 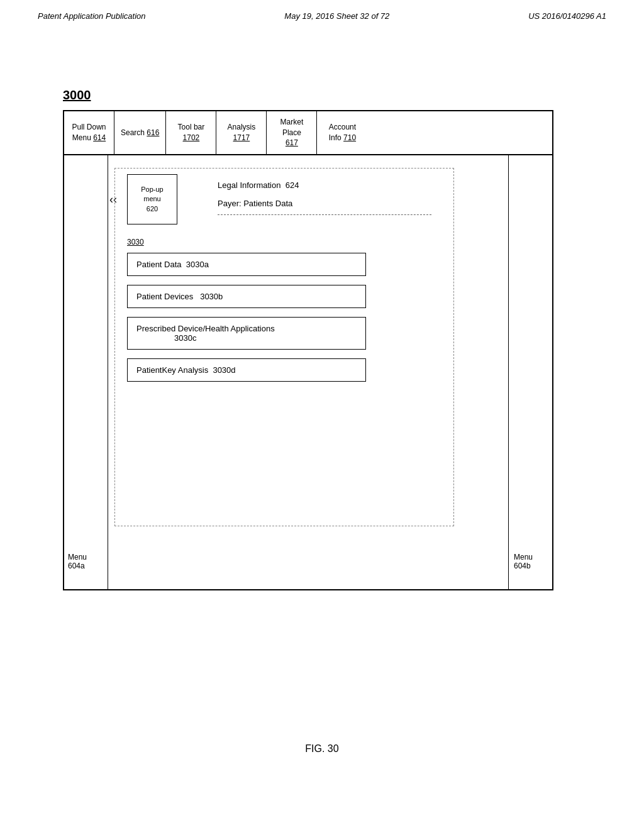 I want to click on arrow-left-icon: ‹‹, so click(x=113, y=200).